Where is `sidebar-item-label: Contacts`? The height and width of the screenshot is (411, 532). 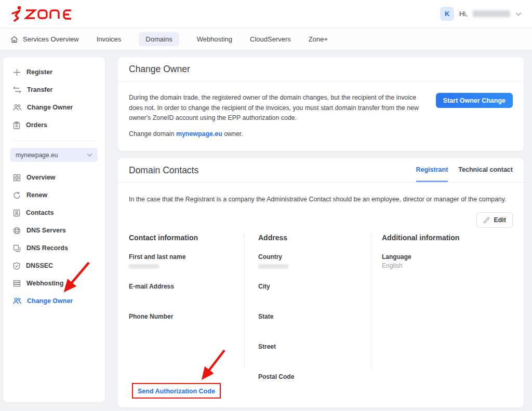
sidebar-item-label: Contacts is located at coordinates (39, 213).